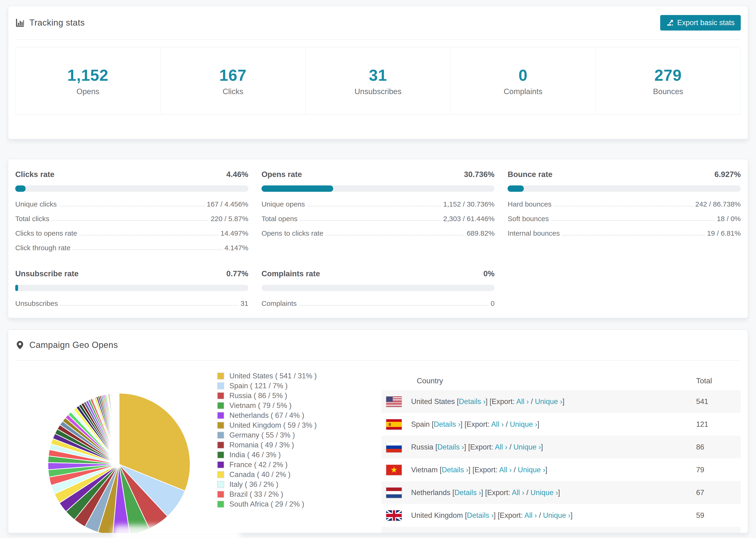 The image size is (756, 538). I want to click on stat-label: Internal bounces, so click(534, 233).